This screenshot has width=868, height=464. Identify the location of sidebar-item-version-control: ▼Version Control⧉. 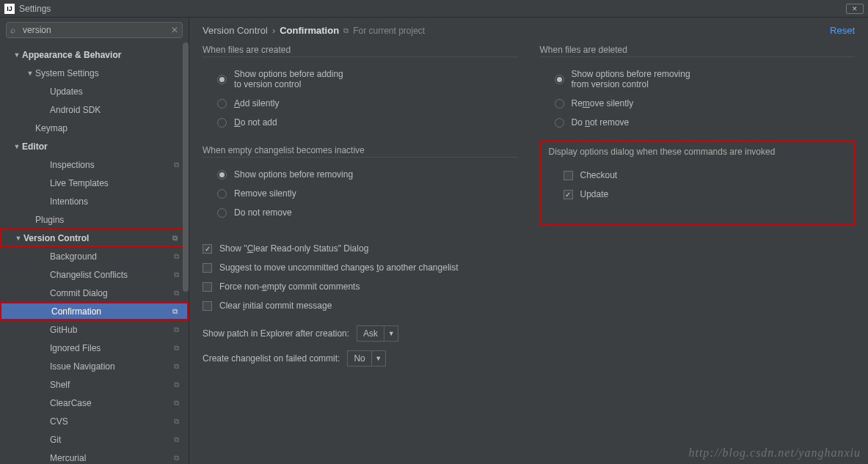
(94, 237).